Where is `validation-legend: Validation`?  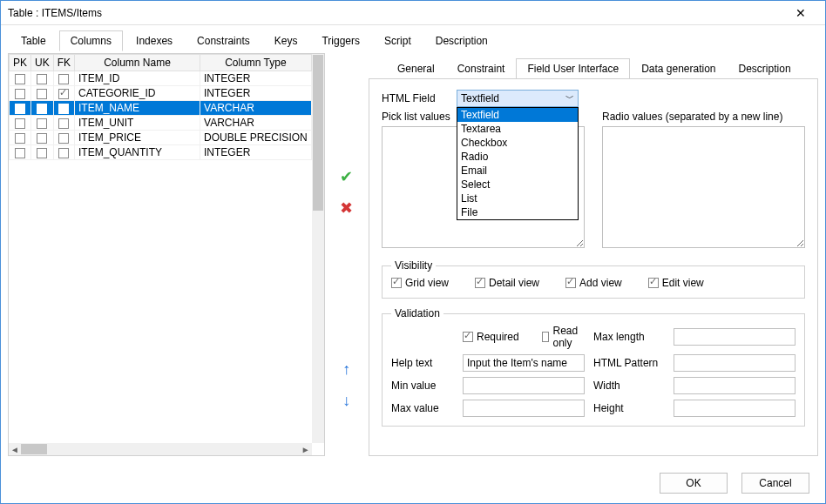
validation-legend: Validation is located at coordinates (417, 313).